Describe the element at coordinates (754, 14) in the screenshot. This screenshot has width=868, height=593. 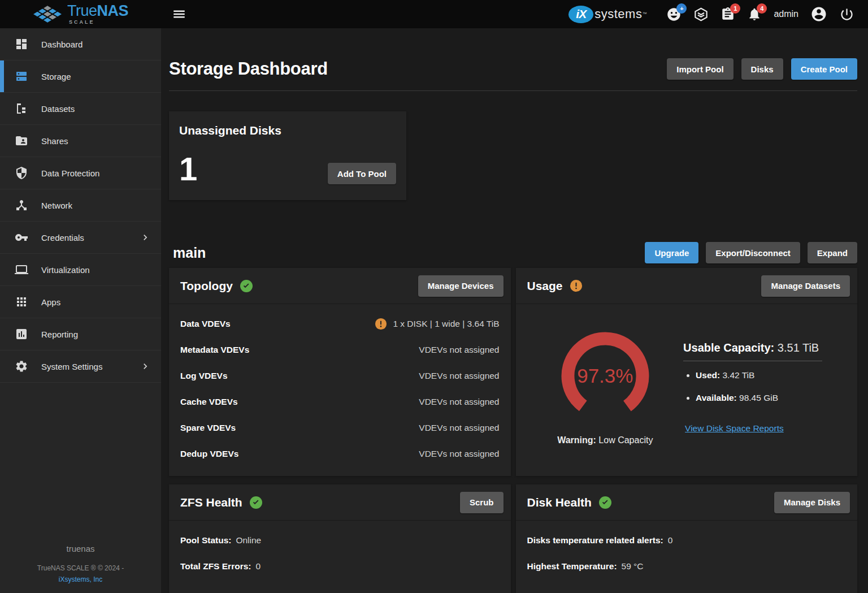
I see `alerts-button: 4` at that location.